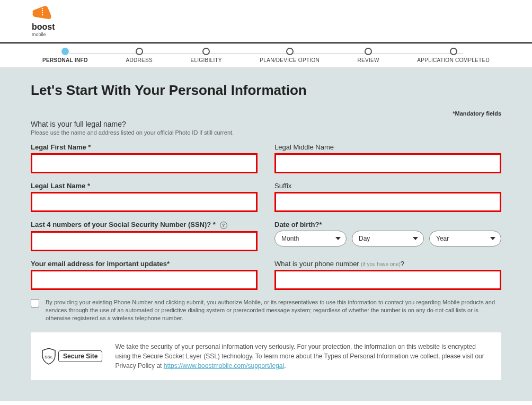 This screenshot has width=532, height=405. I want to click on mandatory-note: *Mandatory fields, so click(266, 113).